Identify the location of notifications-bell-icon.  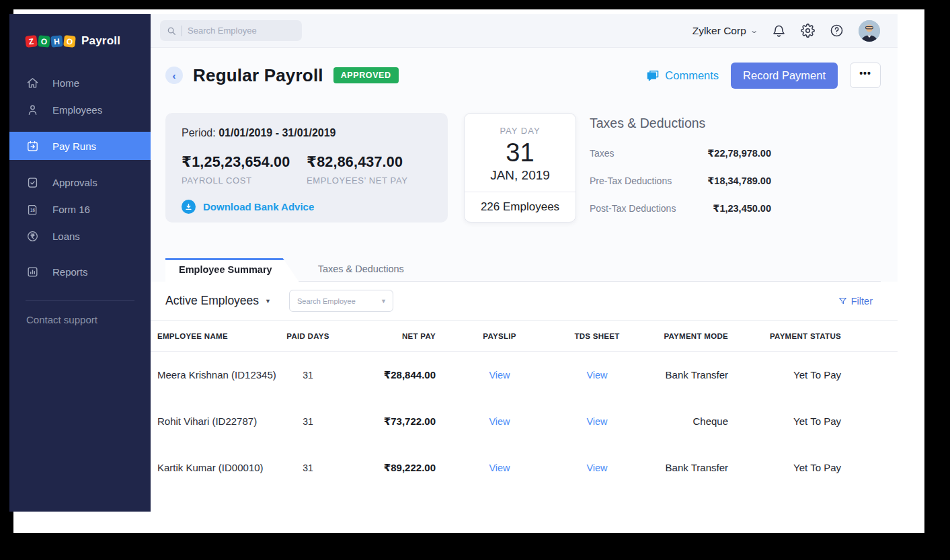
(779, 31).